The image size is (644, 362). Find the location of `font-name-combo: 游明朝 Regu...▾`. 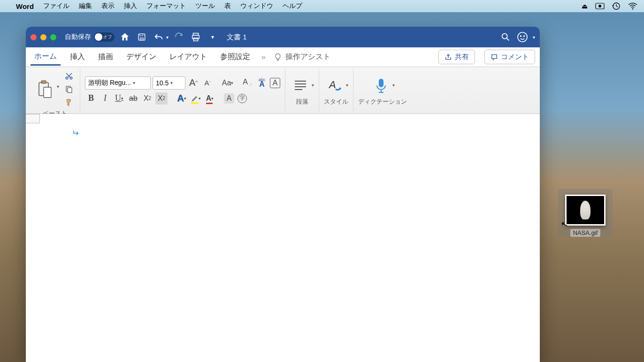

font-name-combo: 游明朝 Regu...▾ is located at coordinates (118, 83).